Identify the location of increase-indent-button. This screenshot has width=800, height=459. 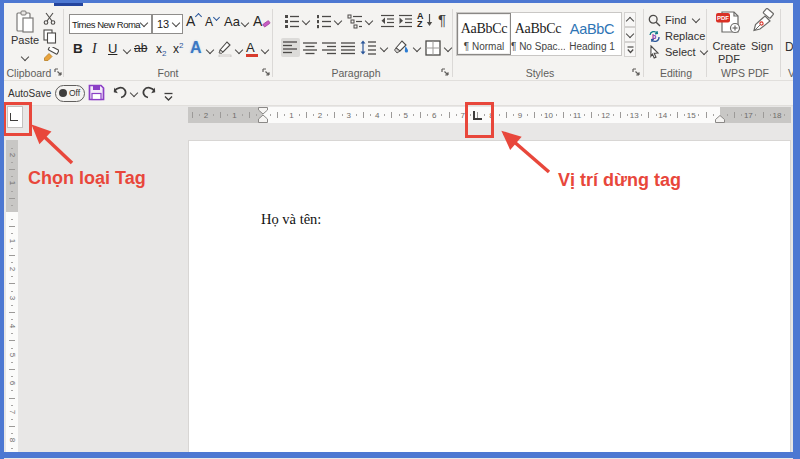
(406, 21).